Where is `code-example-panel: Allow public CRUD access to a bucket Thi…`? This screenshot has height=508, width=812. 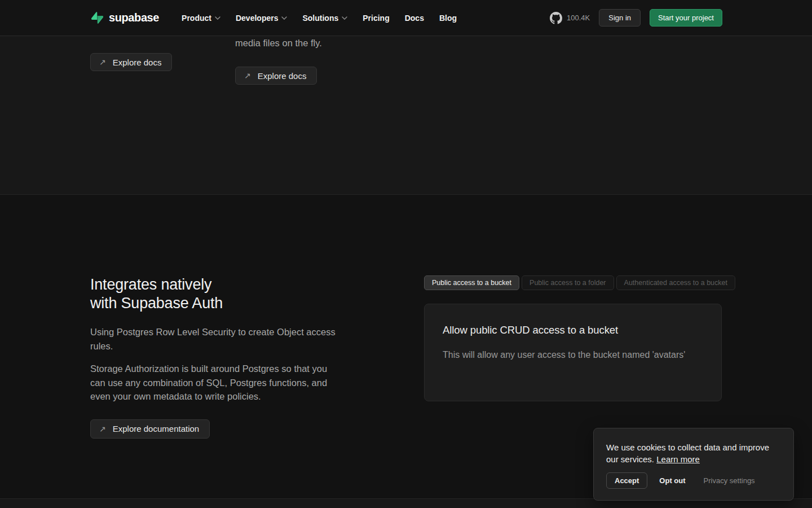
code-example-panel: Allow public CRUD access to a bucket Thi… is located at coordinates (573, 352).